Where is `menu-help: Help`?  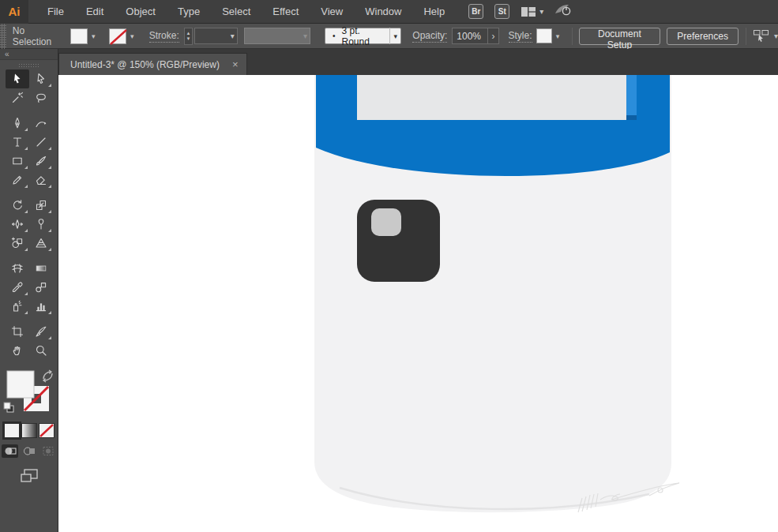
menu-help: Help is located at coordinates (434, 12).